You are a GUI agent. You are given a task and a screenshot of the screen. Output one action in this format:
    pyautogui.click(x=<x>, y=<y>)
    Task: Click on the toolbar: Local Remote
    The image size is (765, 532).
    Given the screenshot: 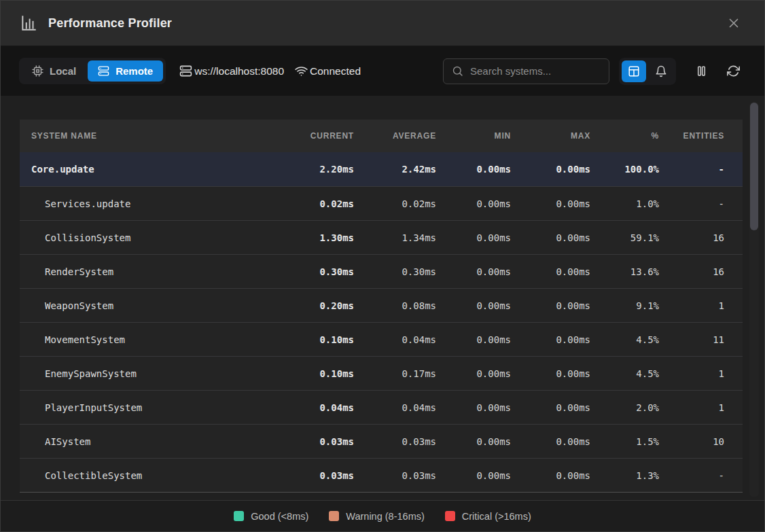 What is the action you would take?
    pyautogui.click(x=382, y=71)
    